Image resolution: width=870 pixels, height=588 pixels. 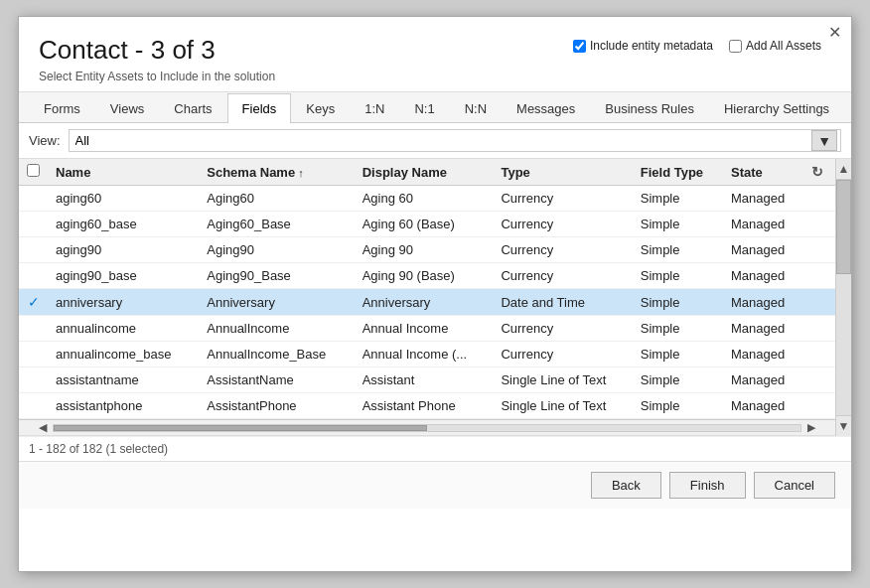 What do you see at coordinates (424, 199) in the screenshot?
I see `cell-display_name: Aging 60` at bounding box center [424, 199].